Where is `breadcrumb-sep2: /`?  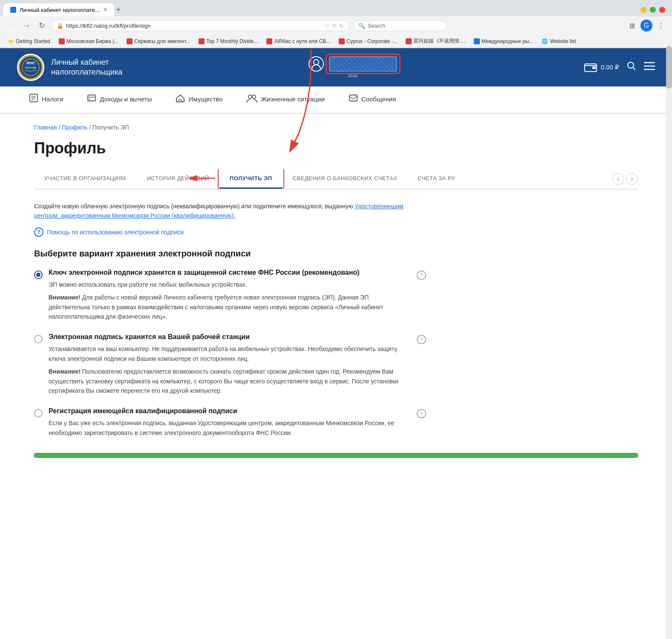 breadcrumb-sep2: / is located at coordinates (91, 127).